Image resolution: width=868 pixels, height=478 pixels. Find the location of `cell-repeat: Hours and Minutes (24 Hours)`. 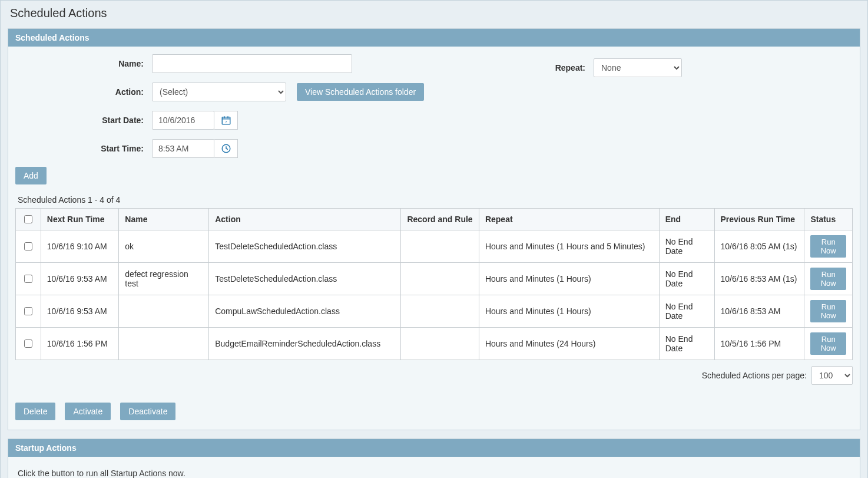

cell-repeat: Hours and Minutes (24 Hours) is located at coordinates (569, 344).